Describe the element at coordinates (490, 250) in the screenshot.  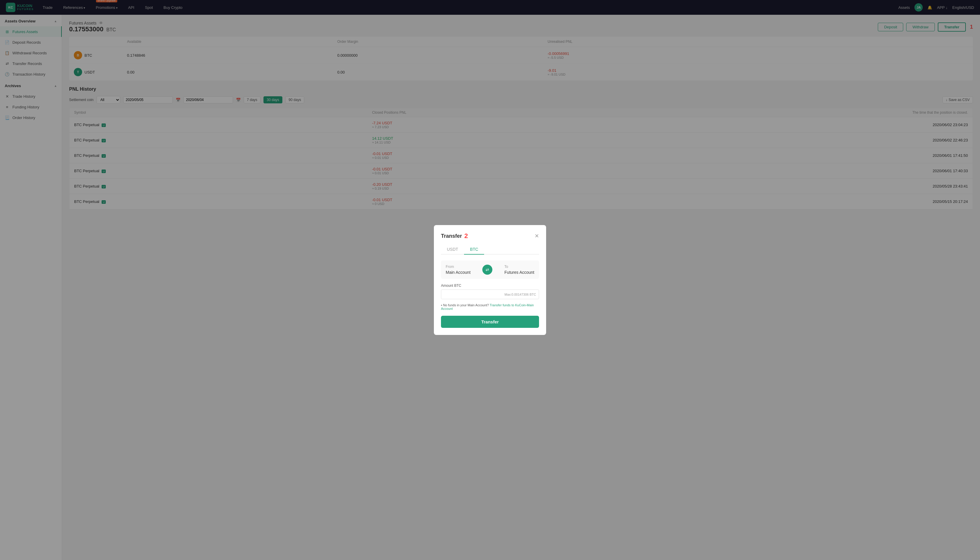
I see `modal-tabs: USDT BTC` at that location.